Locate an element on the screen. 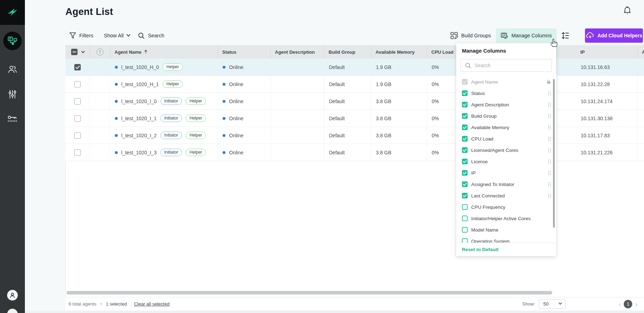 The height and width of the screenshot is (313, 644). agent-name-cell: l_test_1020_H_1 Helper is located at coordinates (164, 84).